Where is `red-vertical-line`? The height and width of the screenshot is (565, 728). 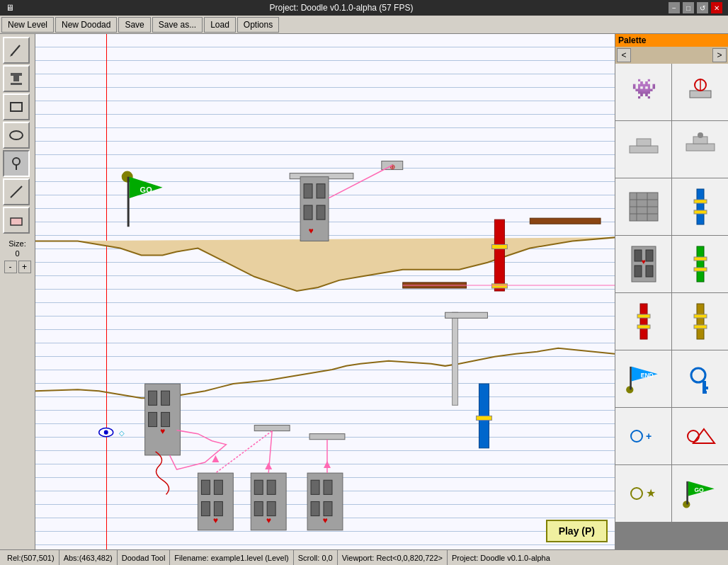 red-vertical-line is located at coordinates (106, 292).